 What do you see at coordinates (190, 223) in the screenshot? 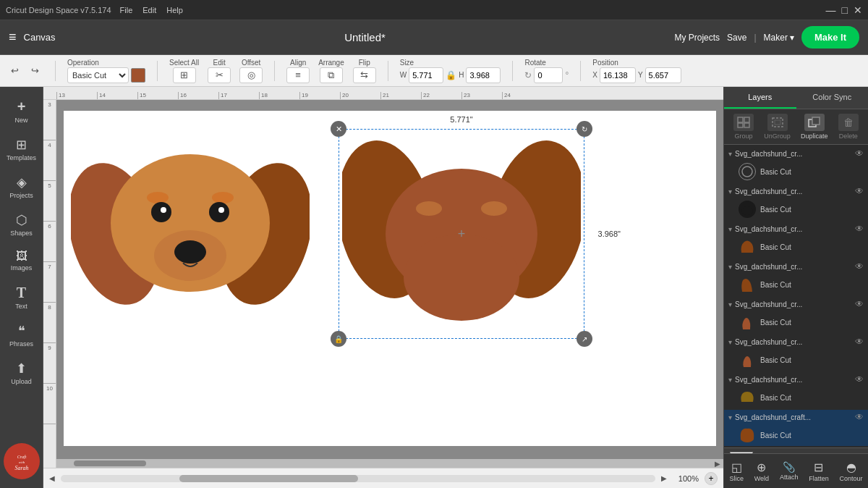
I see `dog-left-image` at bounding box center [190, 223].